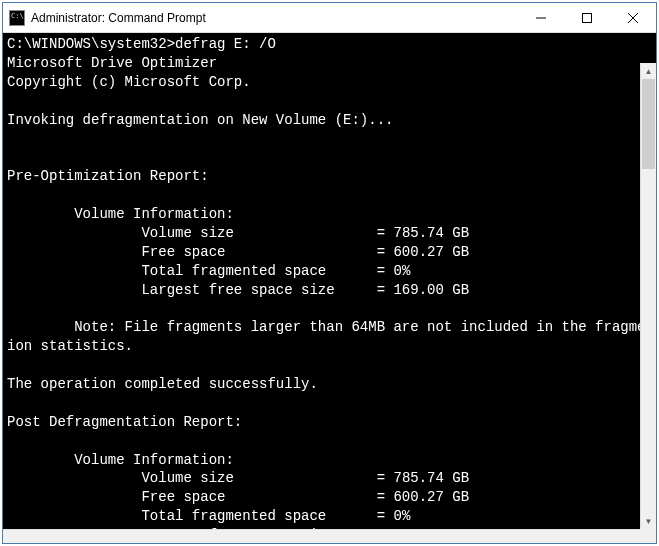 Image resolution: width=659 pixels, height=546 pixels. Describe the element at coordinates (70, 346) in the screenshot. I see `note-line2: ion statistics.` at that location.